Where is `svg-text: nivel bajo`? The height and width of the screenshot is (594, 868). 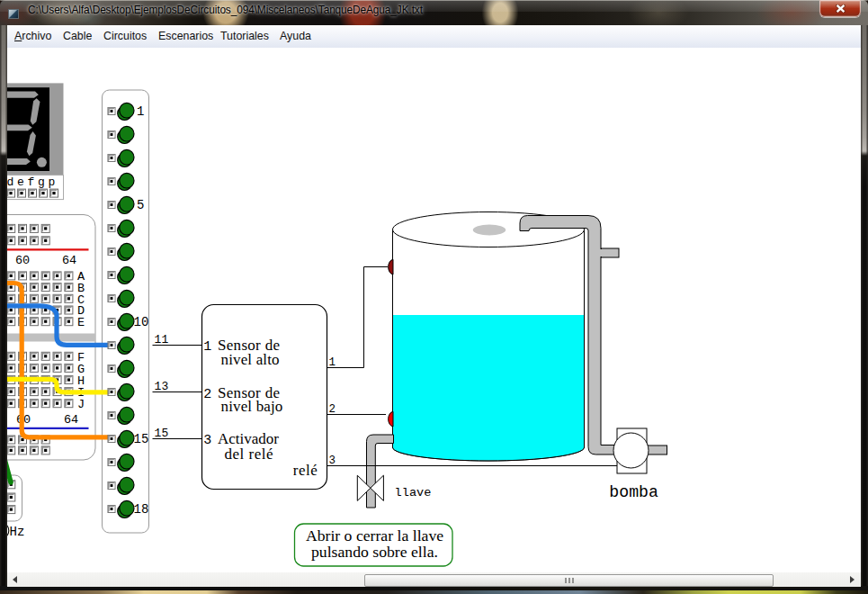 svg-text: nivel bajo is located at coordinates (252, 407).